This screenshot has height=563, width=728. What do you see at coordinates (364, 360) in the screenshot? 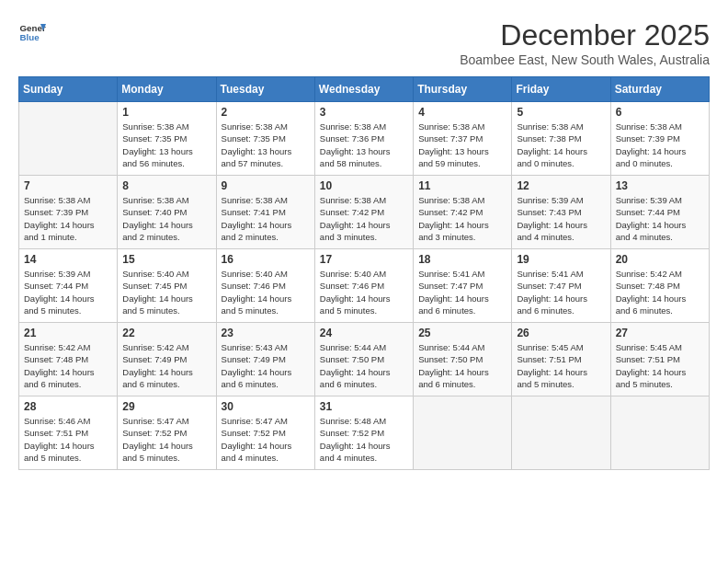
I see `week-row-4: 21Sunrise: 5:42 AM Sunset: 7:48 PM Dayli…` at bounding box center [364, 360].